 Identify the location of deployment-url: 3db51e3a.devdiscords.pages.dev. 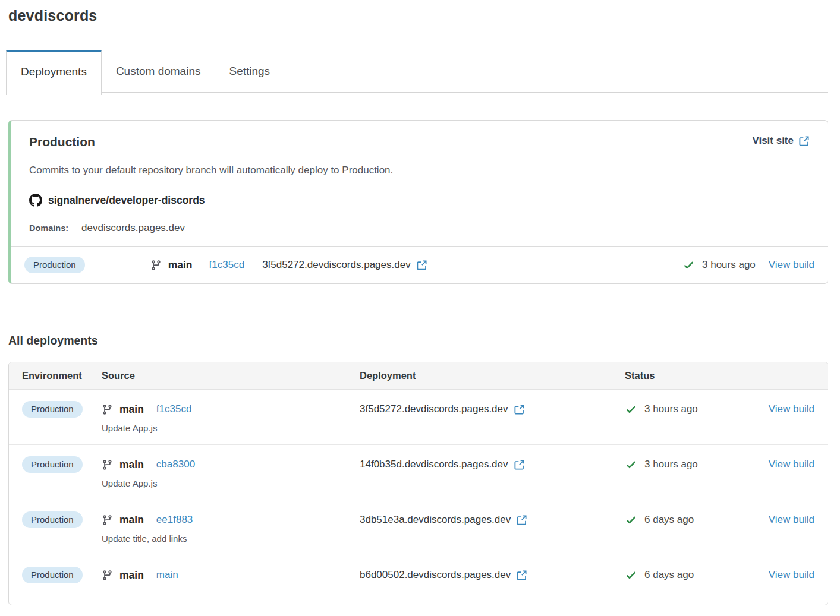
(435, 520).